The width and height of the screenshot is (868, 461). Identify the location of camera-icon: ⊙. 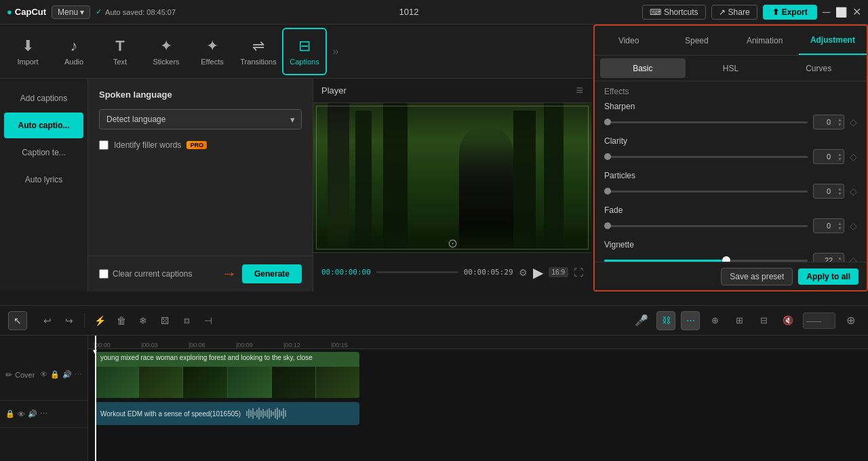
(453, 243).